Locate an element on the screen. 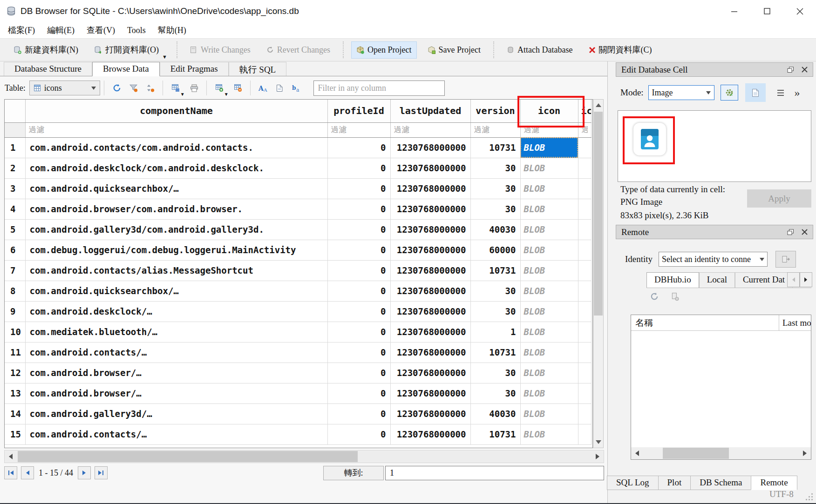  cell-version: 1 is located at coordinates (496, 332).